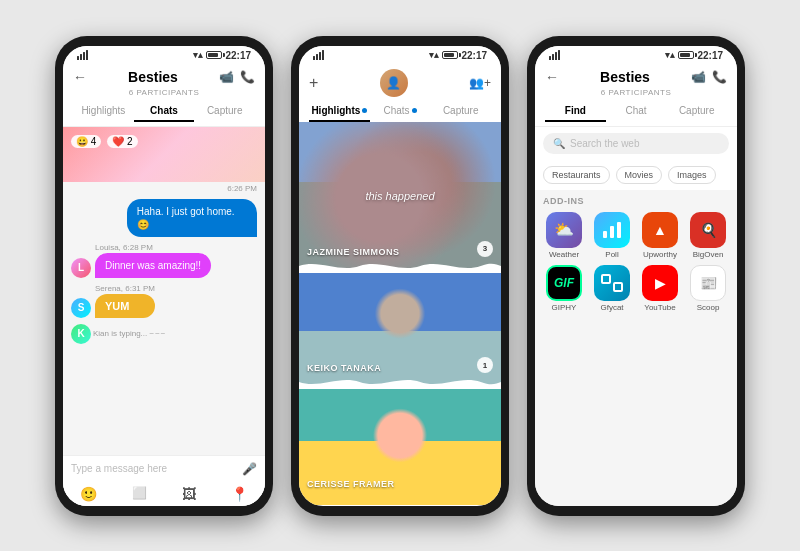  Describe the element at coordinates (692, 175) in the screenshot. I see `chip-images: Images` at that location.